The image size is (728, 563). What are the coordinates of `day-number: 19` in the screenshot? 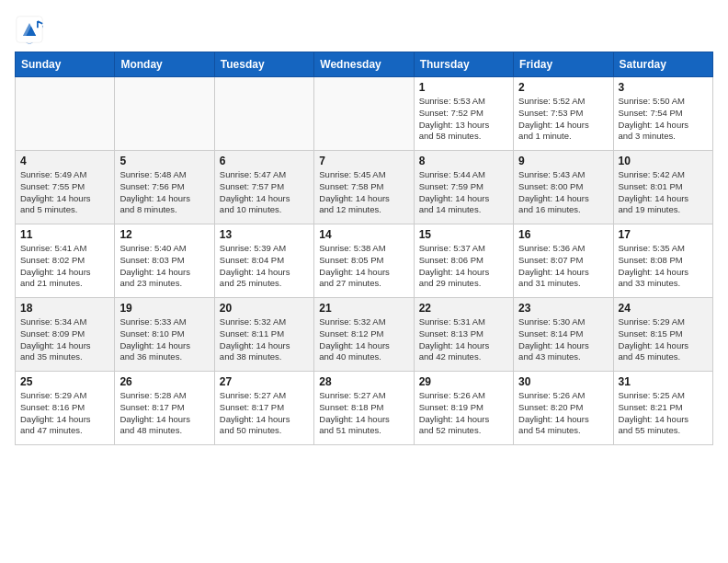 It's located at (164, 308).